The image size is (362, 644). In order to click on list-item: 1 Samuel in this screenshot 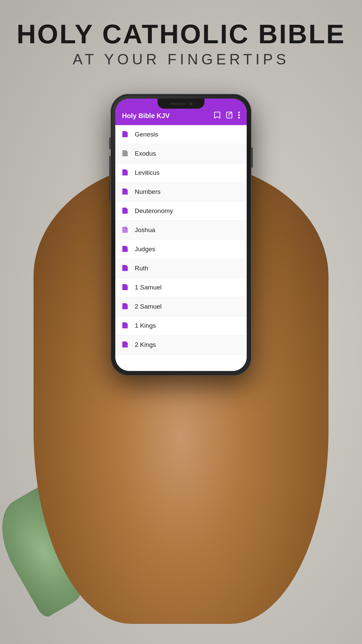, I will do `click(181, 288)`.